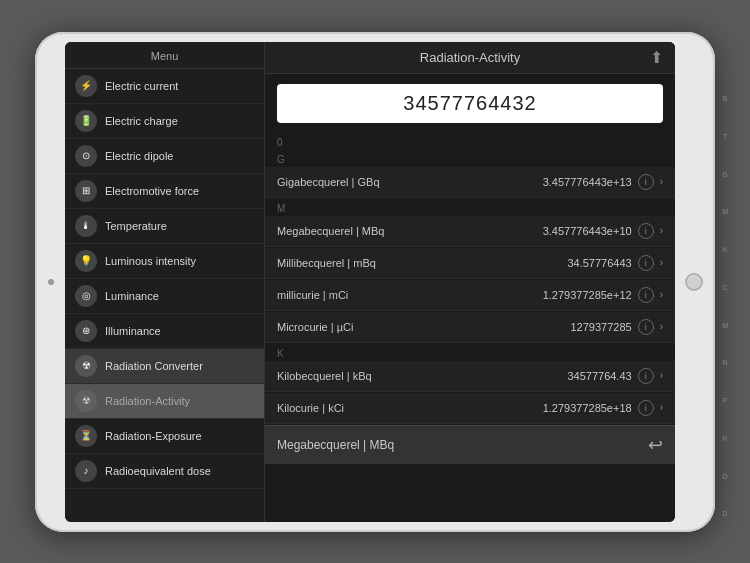  I want to click on row-millicurie-label: millicurie | mCi, so click(312, 295).